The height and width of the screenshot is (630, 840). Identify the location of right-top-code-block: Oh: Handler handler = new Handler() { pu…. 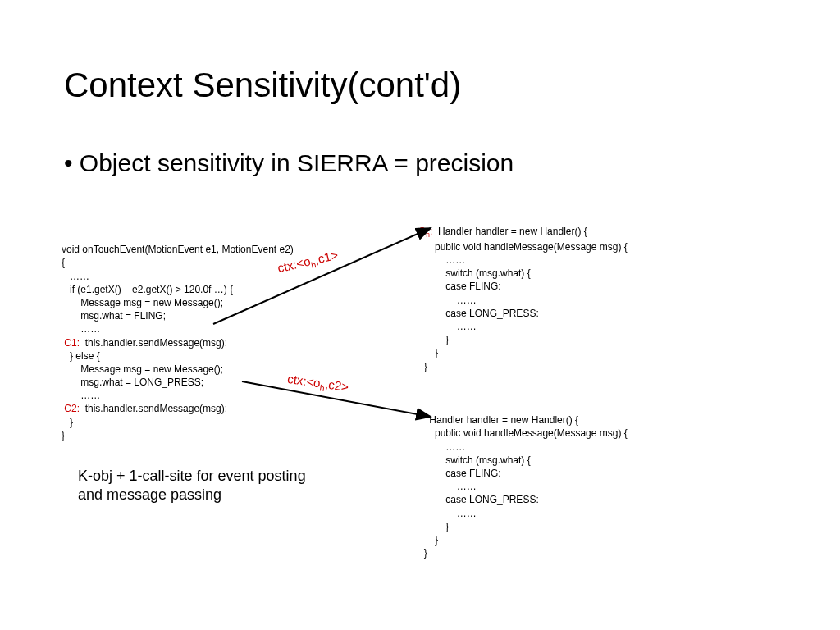
(523, 292).